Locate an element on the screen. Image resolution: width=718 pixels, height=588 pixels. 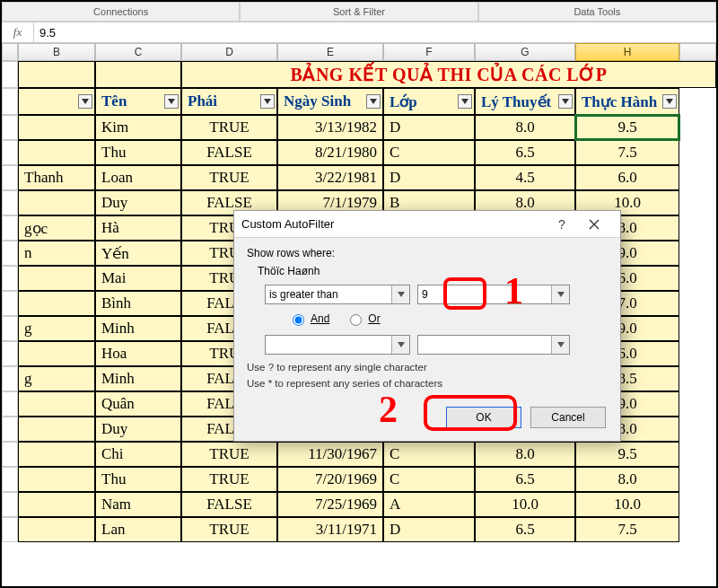
or-radio-input is located at coordinates (355, 320).